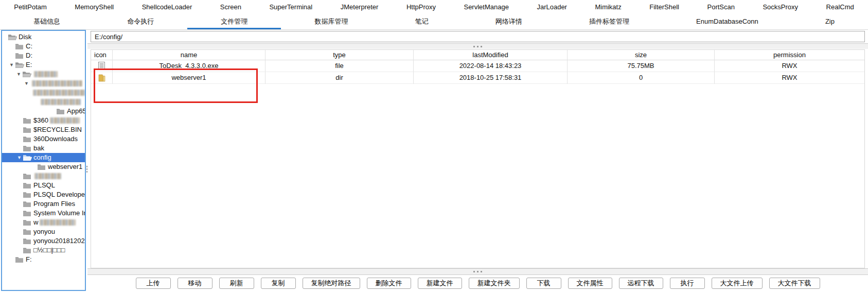 This screenshot has height=292, width=868. What do you see at coordinates (30, 7) in the screenshot?
I see `tab-petitpotam: PetitPotam` at bounding box center [30, 7].